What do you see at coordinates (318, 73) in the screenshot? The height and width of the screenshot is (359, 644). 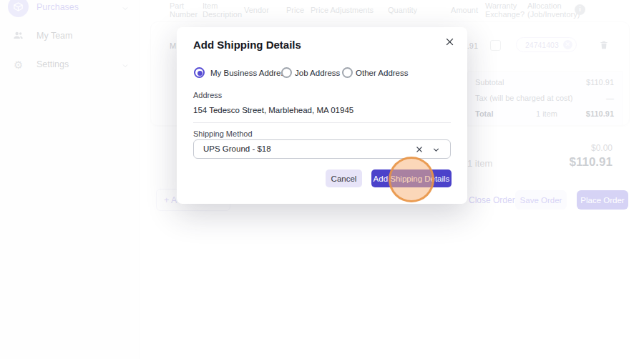 I see `radio-label: Job Address` at bounding box center [318, 73].